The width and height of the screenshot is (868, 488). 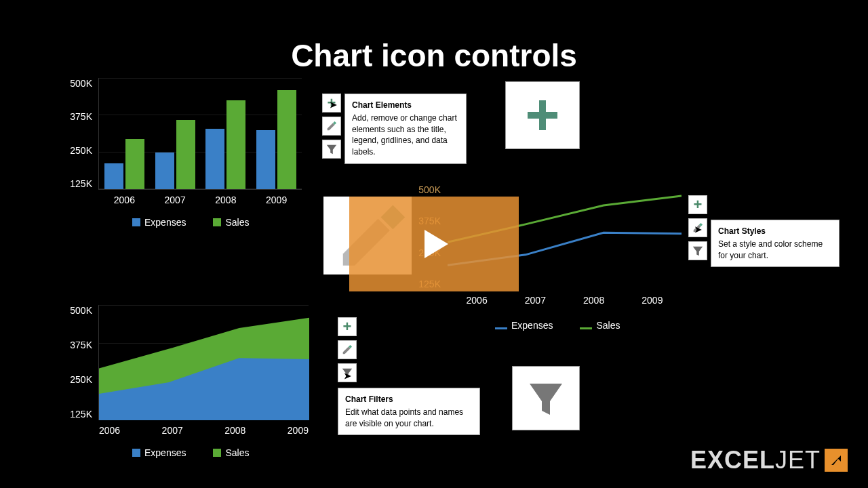 I want to click on bar-y-axis: 500K 375K 250K 125K, so click(x=84, y=134).